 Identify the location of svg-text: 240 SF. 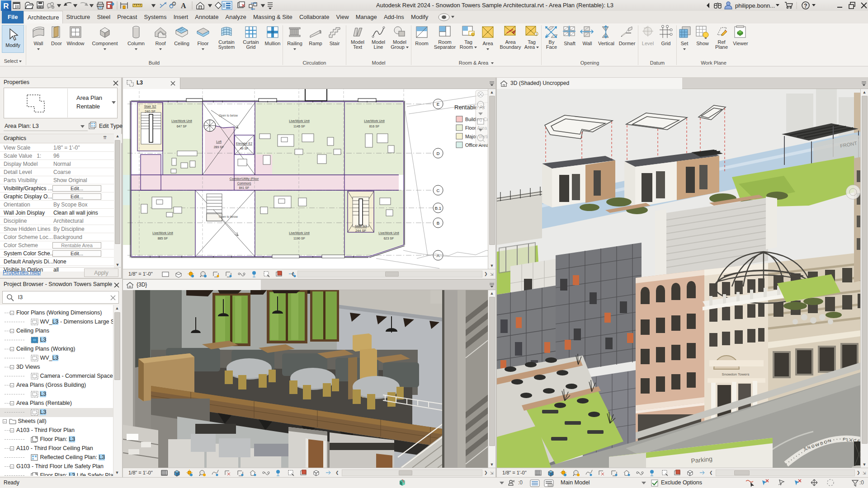
(150, 111).